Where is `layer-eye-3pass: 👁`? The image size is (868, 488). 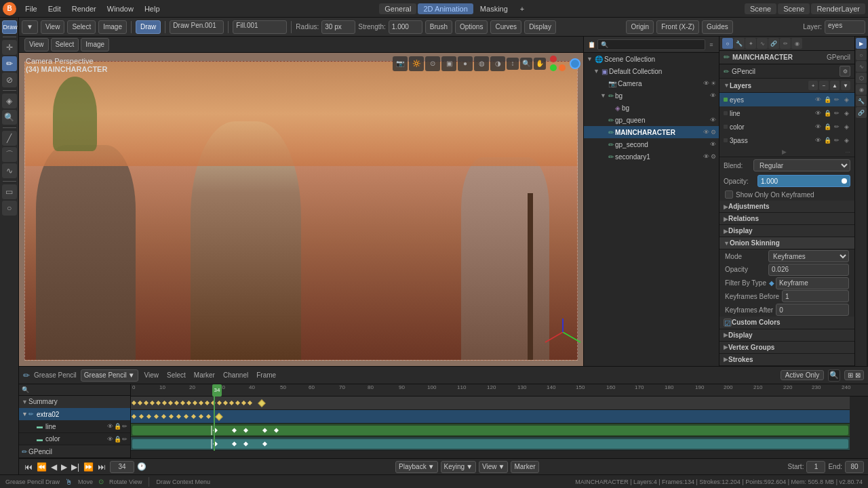 layer-eye-3pass: 👁 is located at coordinates (818, 140).